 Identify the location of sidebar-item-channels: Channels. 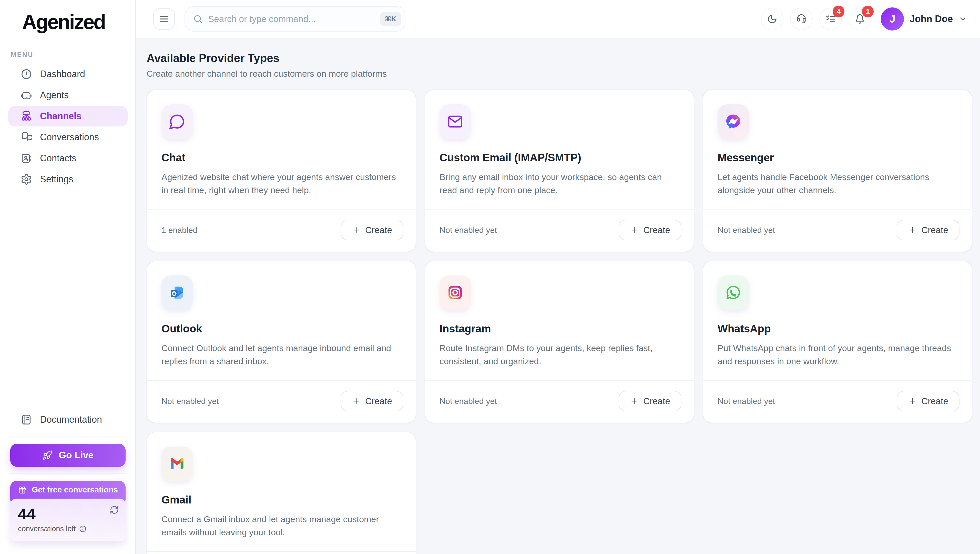
(68, 116).